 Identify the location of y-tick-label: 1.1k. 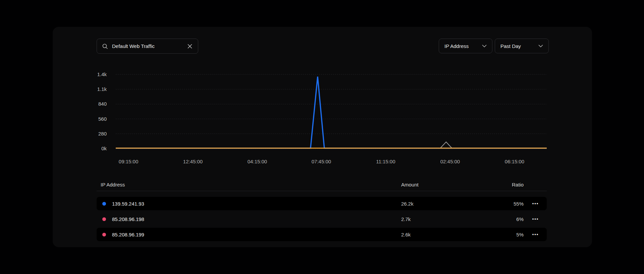
(80, 89).